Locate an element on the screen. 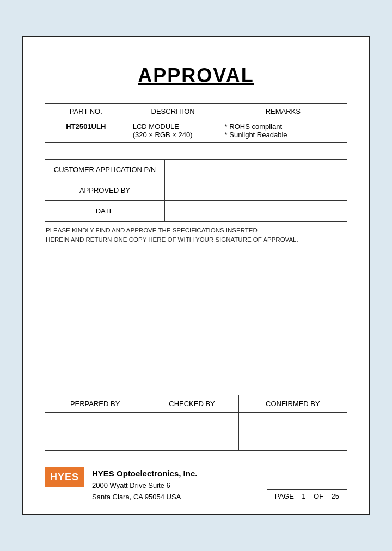  sig-header-confirmed: CONFIRMED BY is located at coordinates (293, 404).